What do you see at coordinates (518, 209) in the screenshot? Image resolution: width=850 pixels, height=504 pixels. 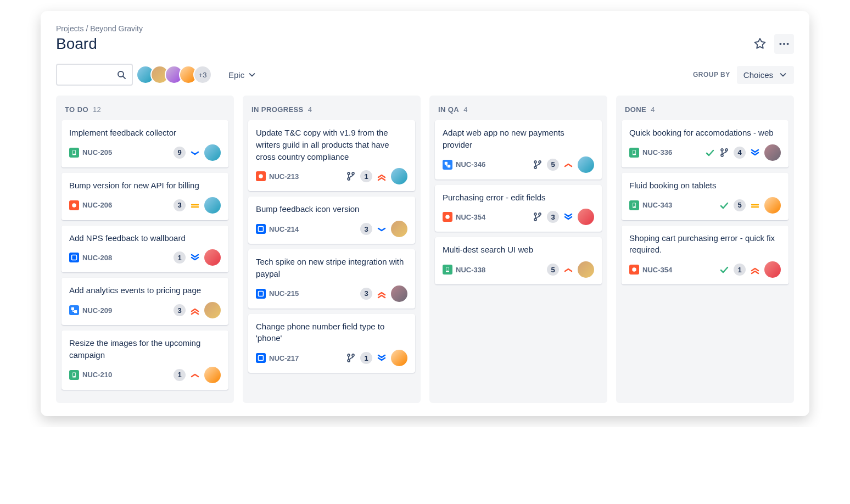 I see `issue-card: Purchasing error - edit fieldsNUC-3543` at bounding box center [518, 209].